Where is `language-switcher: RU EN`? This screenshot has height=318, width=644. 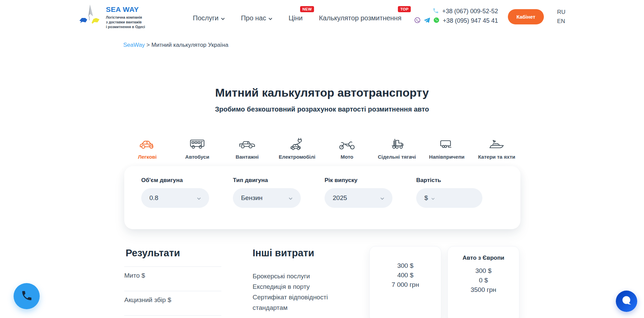 language-switcher: RU EN is located at coordinates (562, 17).